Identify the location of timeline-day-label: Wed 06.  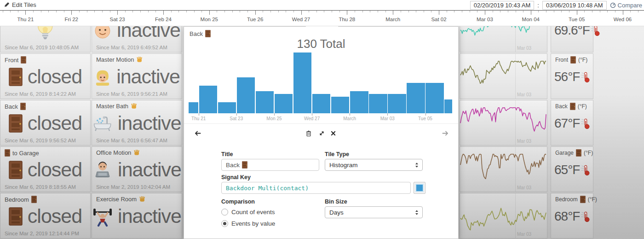
(623, 19).